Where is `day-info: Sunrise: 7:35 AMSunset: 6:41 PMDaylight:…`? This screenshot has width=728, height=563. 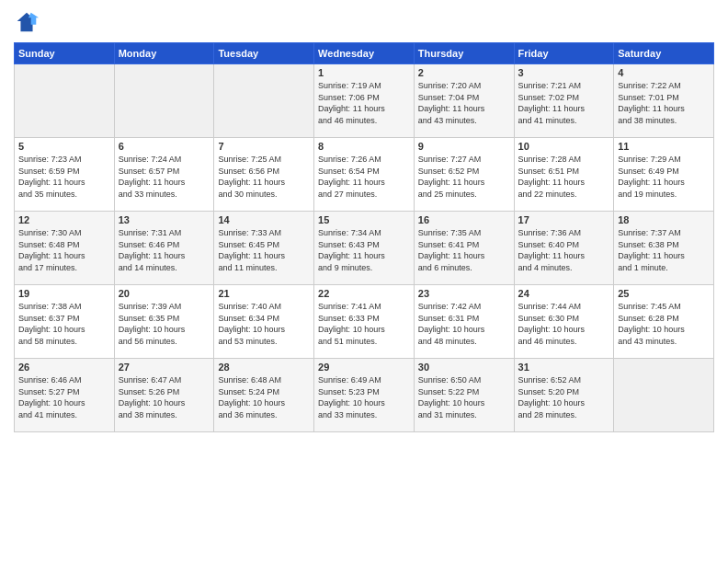
day-info: Sunrise: 7:35 AMSunset: 6:41 PMDaylight:… is located at coordinates (464, 250).